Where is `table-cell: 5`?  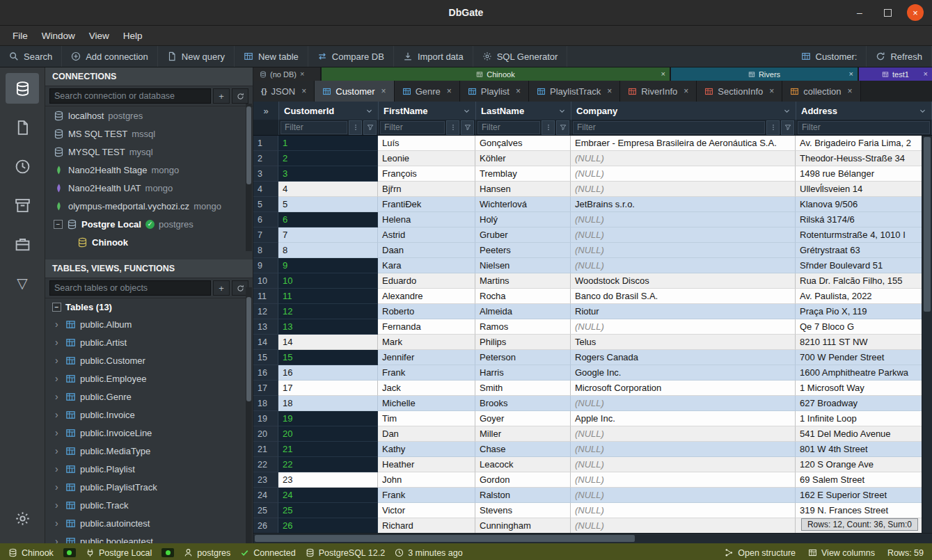
table-cell: 5 is located at coordinates (329, 205).